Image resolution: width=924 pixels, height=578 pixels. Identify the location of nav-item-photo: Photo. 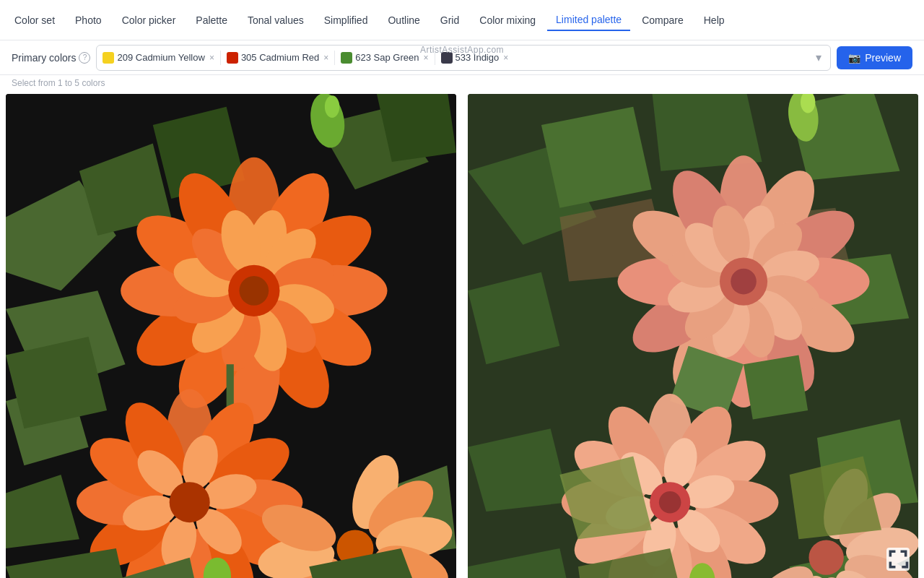
(88, 20).